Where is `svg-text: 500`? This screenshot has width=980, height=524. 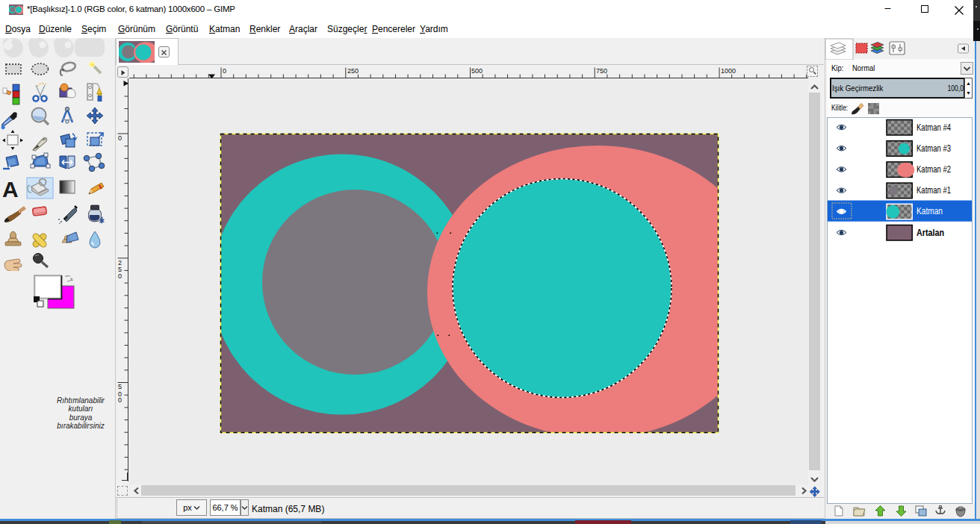
svg-text: 500 is located at coordinates (477, 71).